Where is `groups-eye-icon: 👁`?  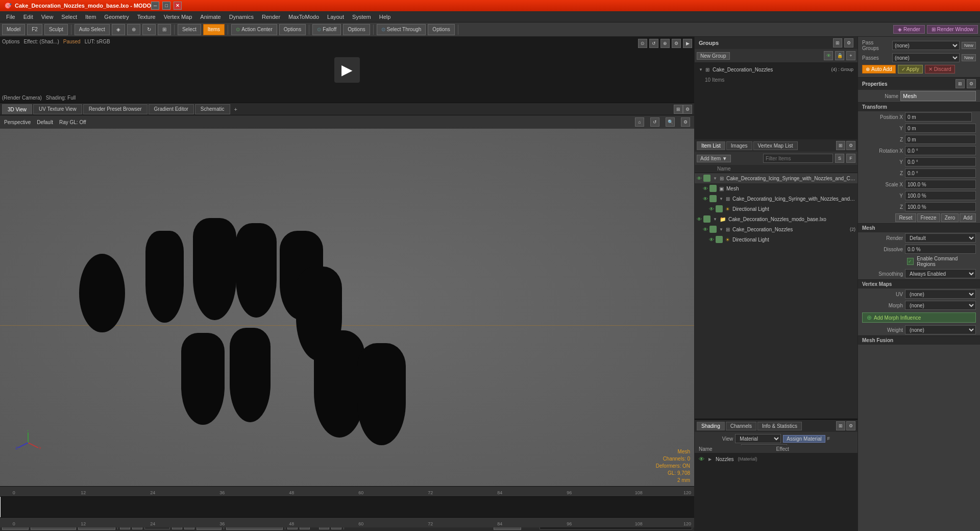 groups-eye-icon: 👁 is located at coordinates (828, 56).